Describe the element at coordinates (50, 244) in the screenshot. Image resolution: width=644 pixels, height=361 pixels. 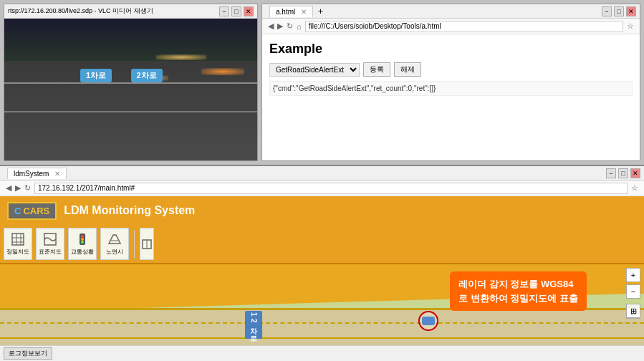
I see `toolbar-btn-standard-map: 표준지도` at that location.